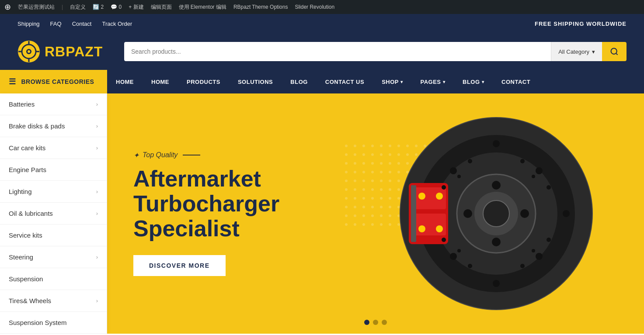 The width and height of the screenshot is (644, 335). I want to click on admin-new: + 新建, so click(136, 7).